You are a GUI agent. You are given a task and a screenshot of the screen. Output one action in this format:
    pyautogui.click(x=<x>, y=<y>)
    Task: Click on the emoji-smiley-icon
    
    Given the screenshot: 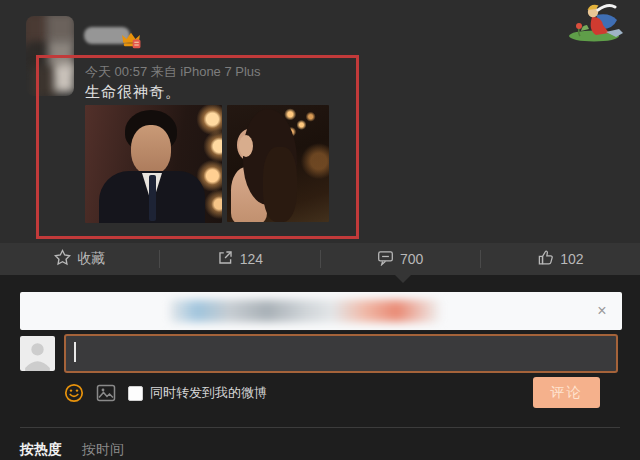 What is the action you would take?
    pyautogui.click(x=74, y=393)
    